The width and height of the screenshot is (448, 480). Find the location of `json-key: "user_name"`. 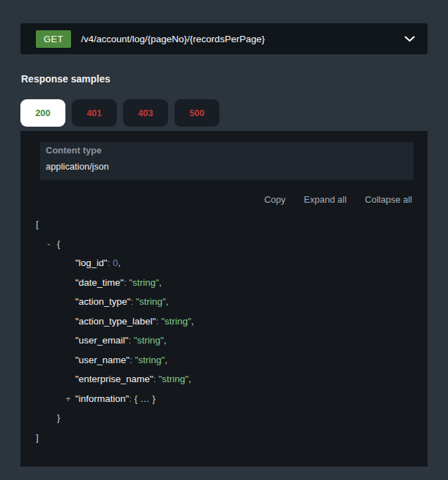

json-key: "user_name" is located at coordinates (103, 360).